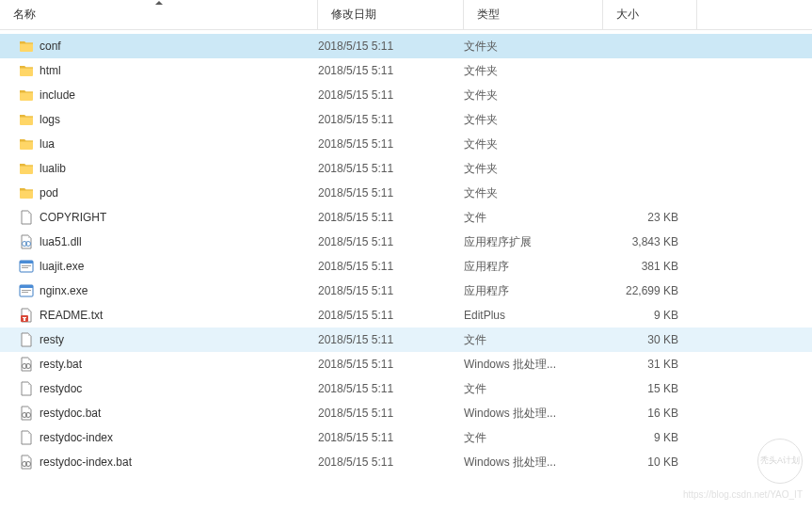 This screenshot has width=812, height=511. Describe the element at coordinates (70, 413) in the screenshot. I see `file-name: restydoc.bat` at that location.